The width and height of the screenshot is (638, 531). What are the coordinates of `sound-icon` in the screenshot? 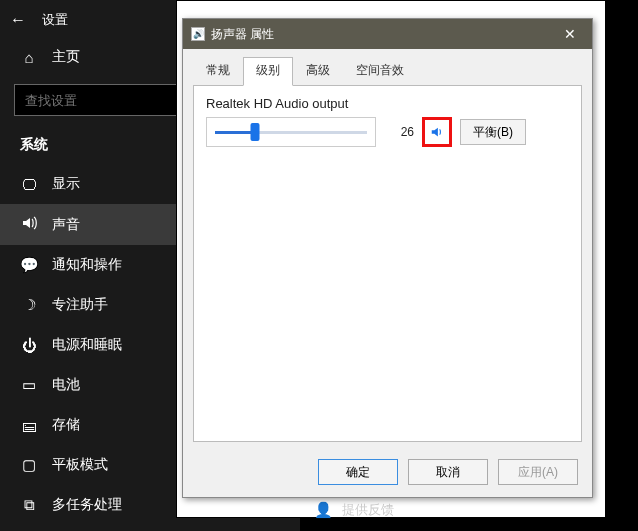 It's located at (29, 224).